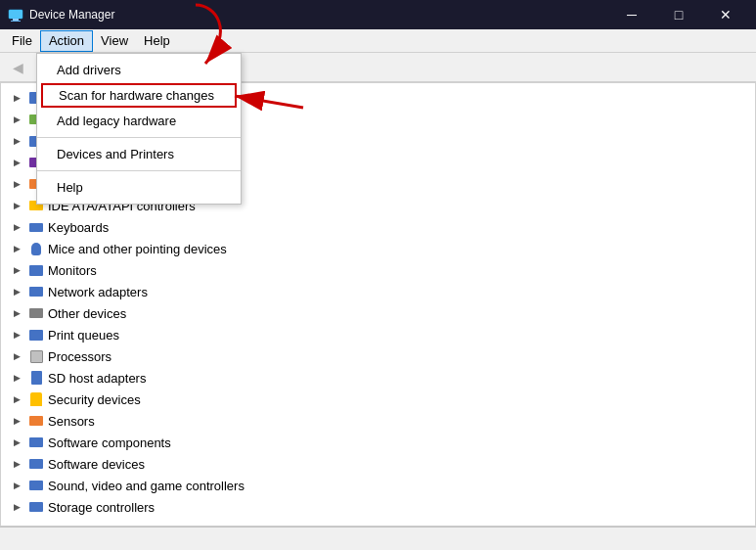  I want to click on status-bar, so click(378, 538).